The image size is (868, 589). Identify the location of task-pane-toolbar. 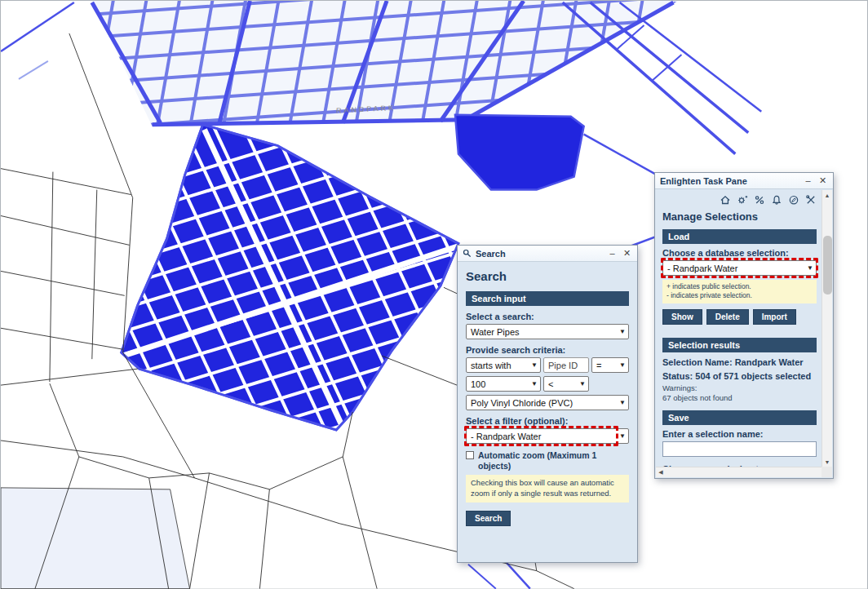
(739, 200).